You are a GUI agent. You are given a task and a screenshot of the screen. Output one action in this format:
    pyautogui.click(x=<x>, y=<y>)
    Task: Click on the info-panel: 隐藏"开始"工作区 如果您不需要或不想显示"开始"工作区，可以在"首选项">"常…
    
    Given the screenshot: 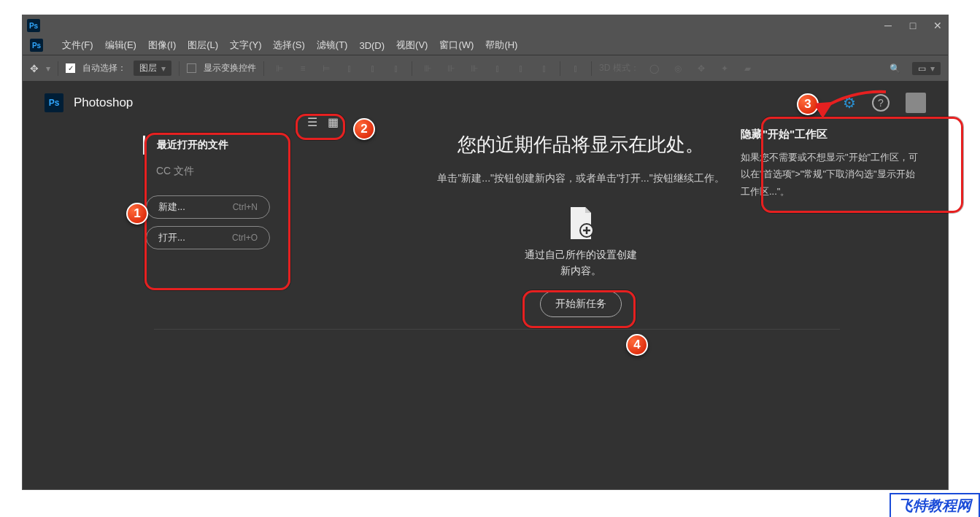 What is the action you would take?
    pyautogui.click(x=831, y=163)
    